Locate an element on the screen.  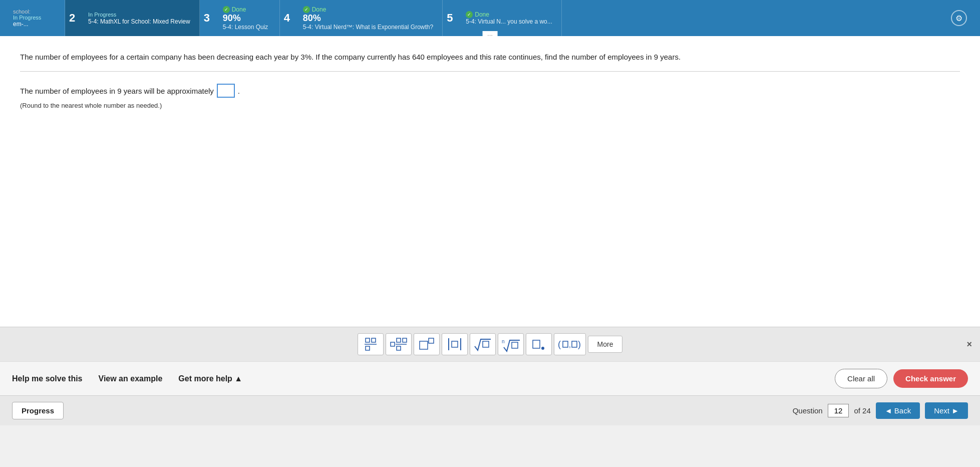
status-label: In Progress is located at coordinates (35, 18).